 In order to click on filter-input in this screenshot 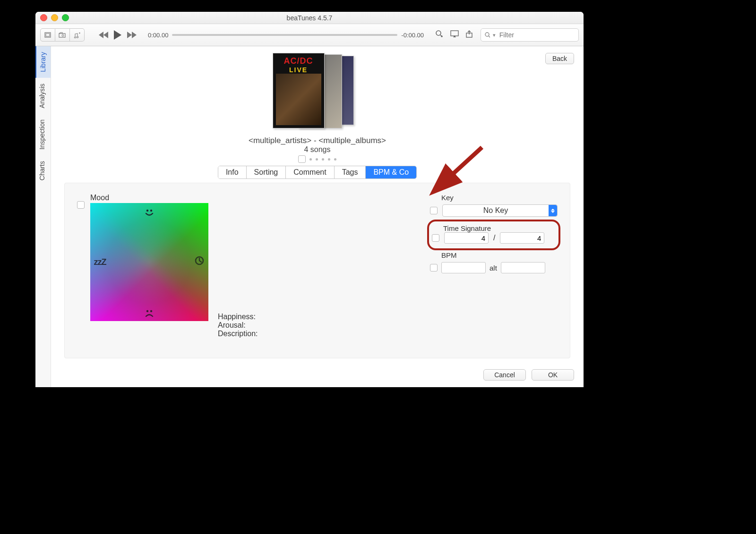, I will do `click(537, 35)`.